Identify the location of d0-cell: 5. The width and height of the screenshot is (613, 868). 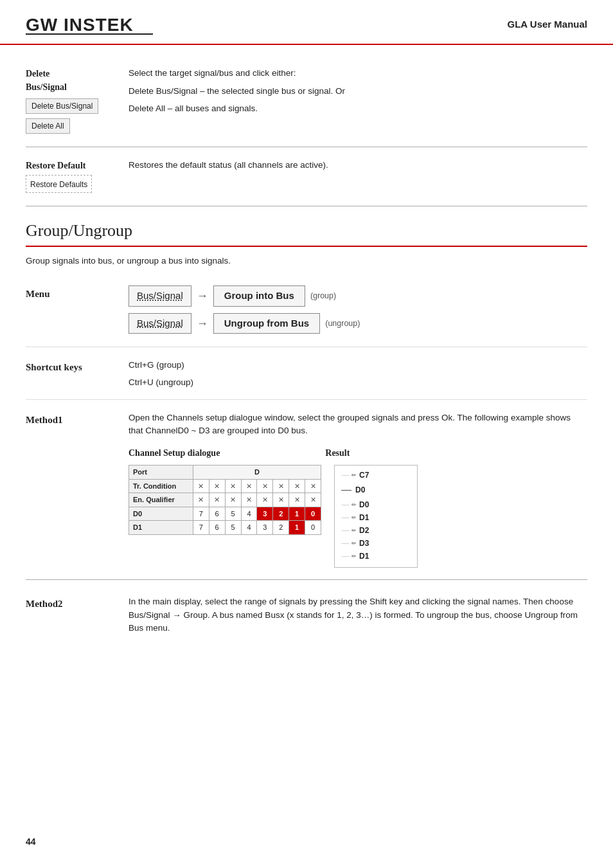
(233, 514).